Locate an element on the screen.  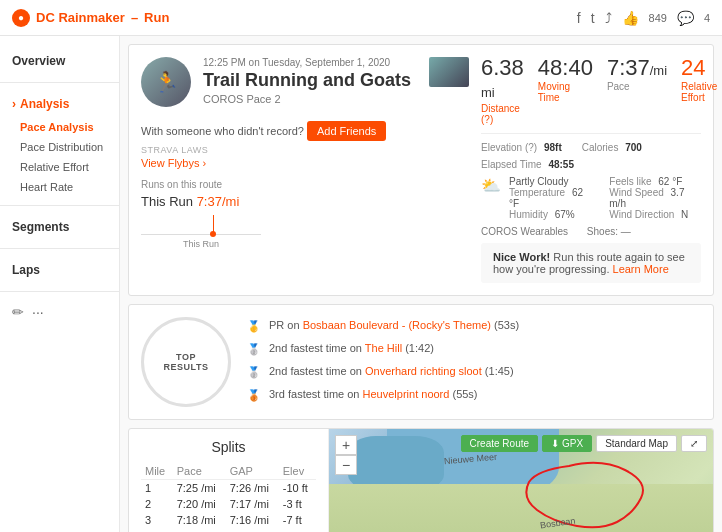
zoom-in-button: + is located at coordinates (346, 445).